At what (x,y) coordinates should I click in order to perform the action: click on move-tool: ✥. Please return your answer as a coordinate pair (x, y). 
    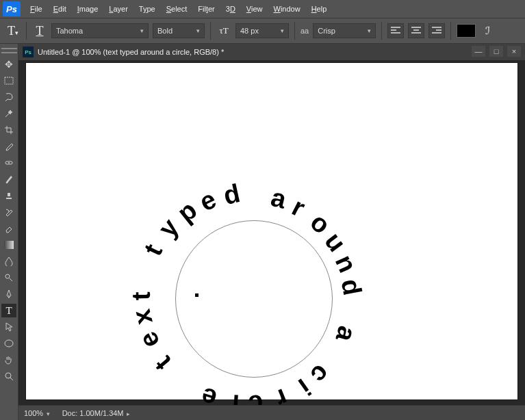
    Looking at the image, I should click on (9, 64).